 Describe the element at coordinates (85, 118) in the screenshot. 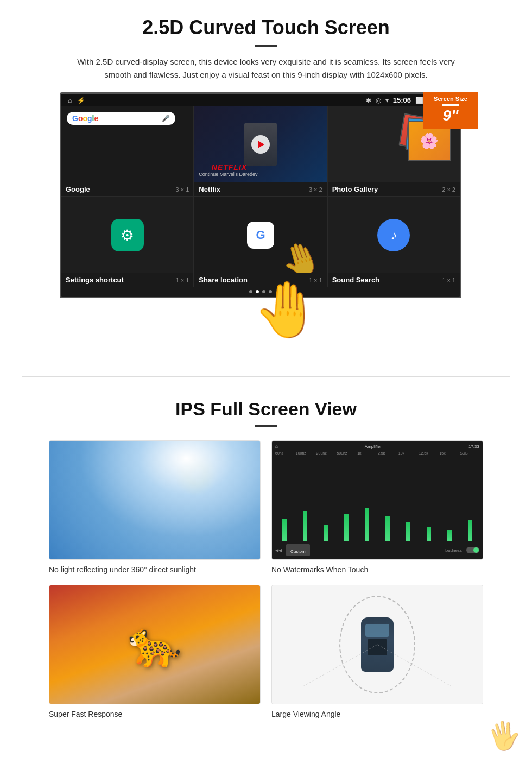

I see `google-logo: Google` at that location.